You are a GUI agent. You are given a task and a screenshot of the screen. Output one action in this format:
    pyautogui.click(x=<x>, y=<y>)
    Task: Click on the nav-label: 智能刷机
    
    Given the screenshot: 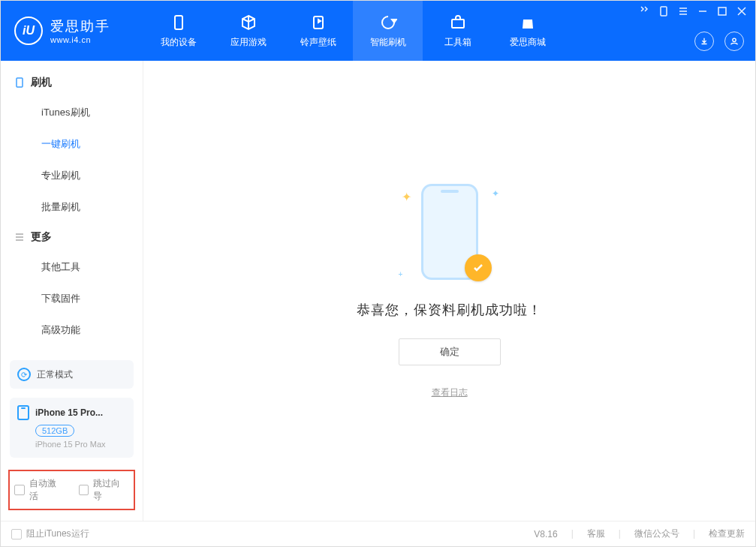 What is the action you would take?
    pyautogui.click(x=388, y=42)
    